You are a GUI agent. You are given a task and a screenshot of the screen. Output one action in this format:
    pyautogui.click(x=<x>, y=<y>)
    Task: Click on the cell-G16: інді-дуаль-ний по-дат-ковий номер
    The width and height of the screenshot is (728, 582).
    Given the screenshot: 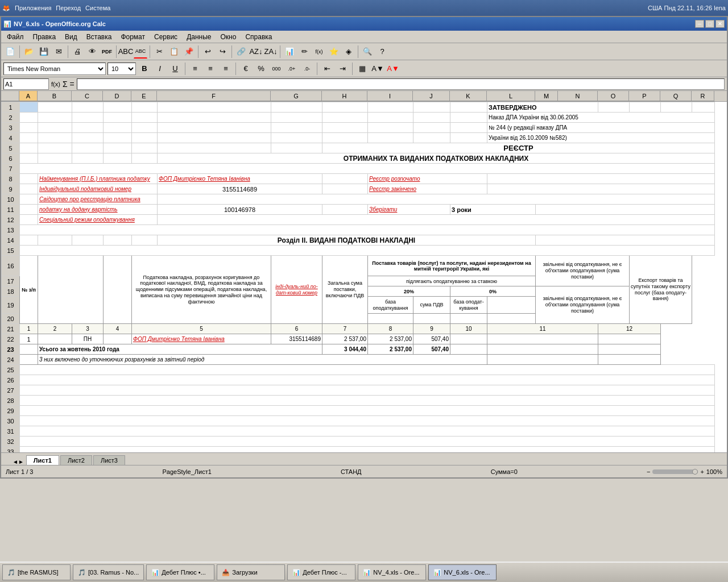 What is the action you would take?
    pyautogui.click(x=297, y=290)
    